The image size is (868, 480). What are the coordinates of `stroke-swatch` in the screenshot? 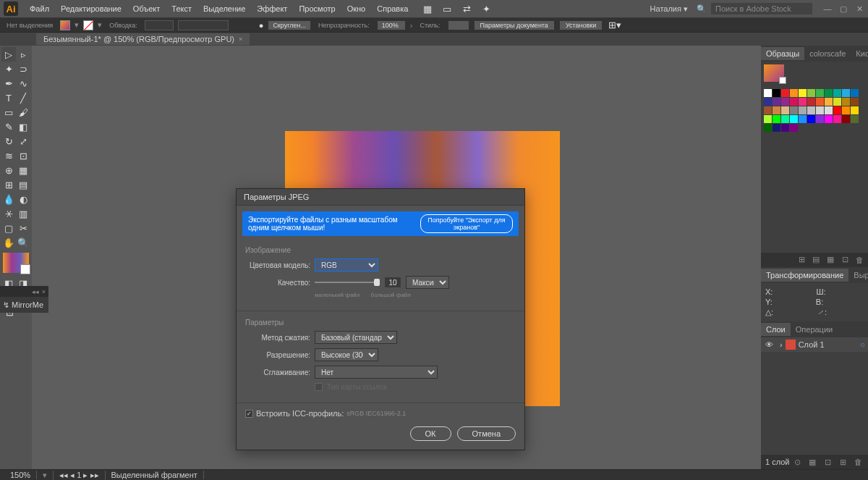 It's located at (88, 25).